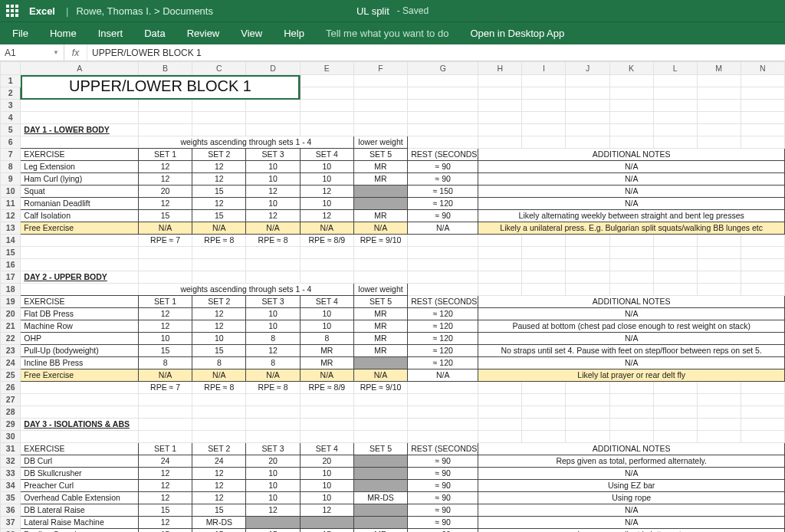  What do you see at coordinates (80, 363) in the screenshot?
I see `cell: Incline BB Press` at bounding box center [80, 363].